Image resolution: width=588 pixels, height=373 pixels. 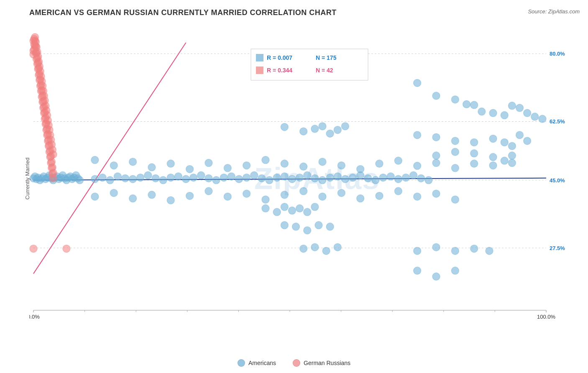 What do you see at coordinates (327, 363) in the screenshot?
I see `legend-label-german-russians: German Russians` at bounding box center [327, 363].